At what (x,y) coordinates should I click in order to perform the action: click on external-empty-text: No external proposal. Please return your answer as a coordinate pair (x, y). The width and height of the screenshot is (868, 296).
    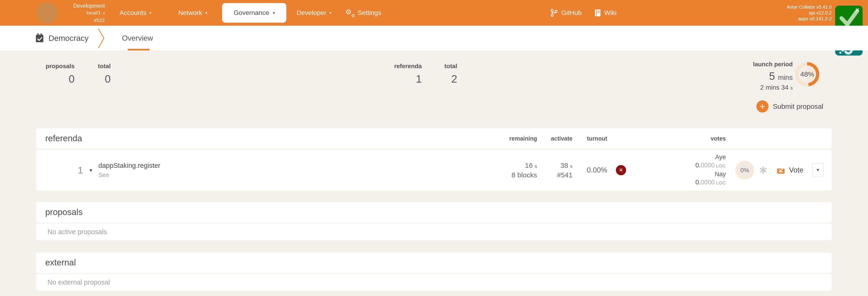
    Looking at the image, I should click on (79, 282).